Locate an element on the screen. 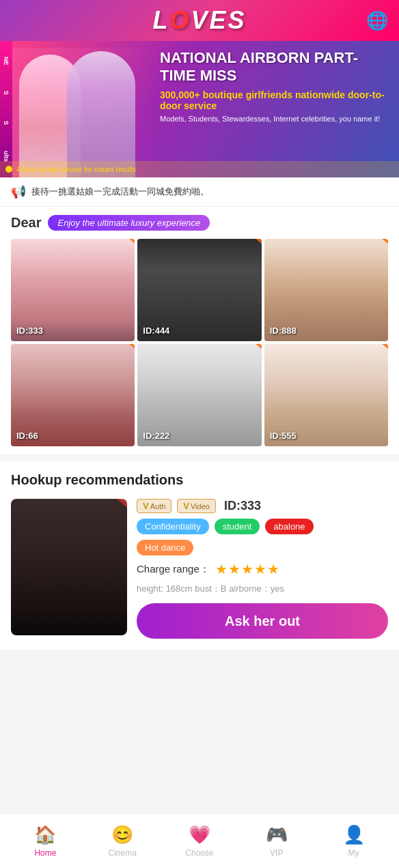 The image size is (399, 868). banner-subtitle: 300,000+ boutique girlfriends nationwide… is located at coordinates (276, 100).